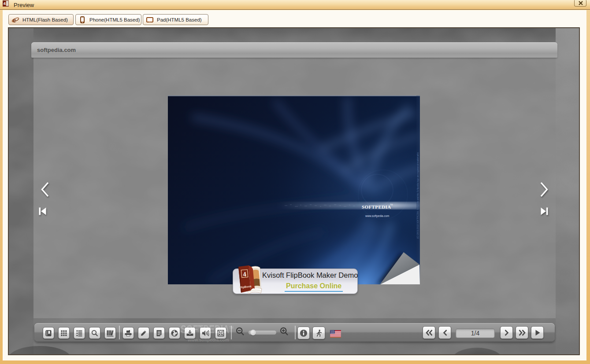  I want to click on svg-text: 4, so click(4, 4).